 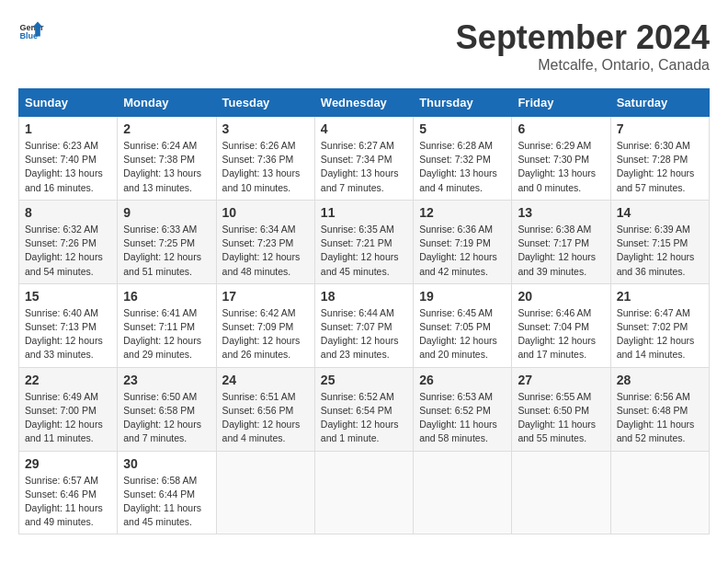 I want to click on day-detail: Sunrise: 6:36 AMSunset: 7:19 PMDaylight:…, so click(x=458, y=250).